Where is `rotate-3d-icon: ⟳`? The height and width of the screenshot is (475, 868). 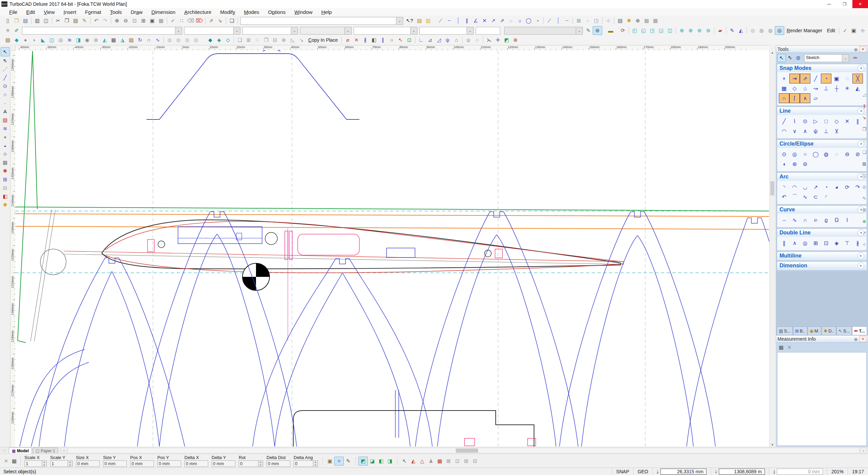
rotate-3d-icon: ⟳ is located at coordinates (623, 31).